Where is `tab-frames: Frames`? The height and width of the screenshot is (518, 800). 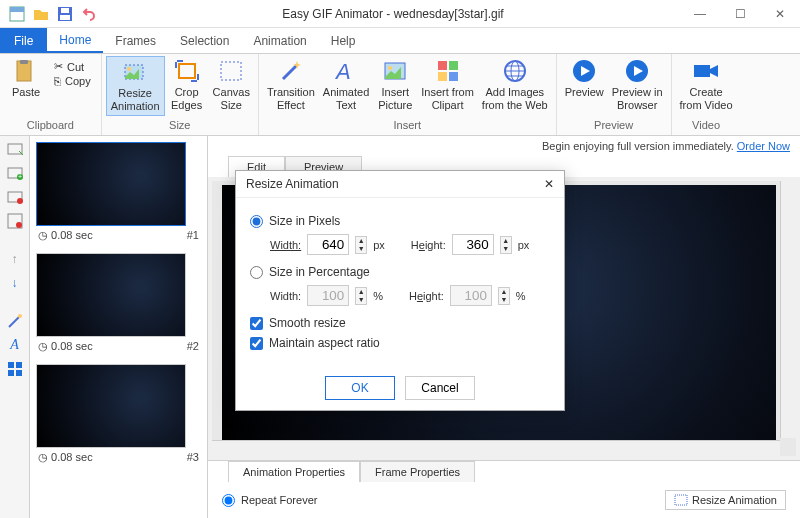 tab-frames: Frames is located at coordinates (136, 40).